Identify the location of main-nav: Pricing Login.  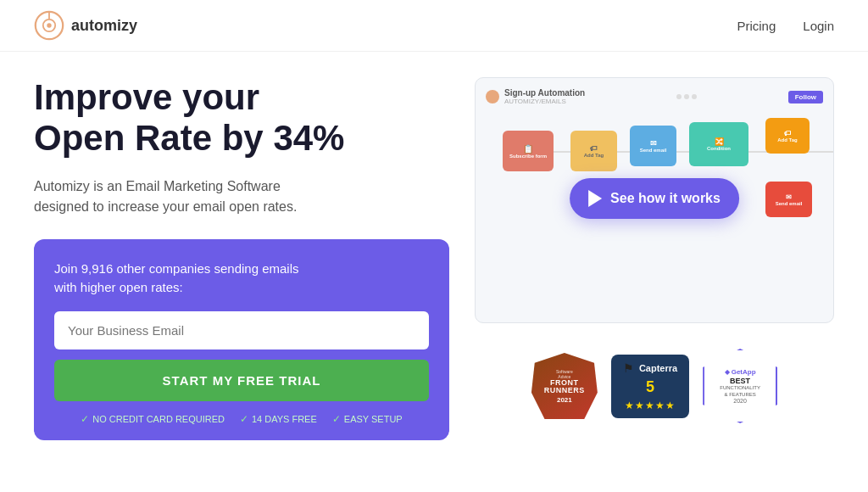
(785, 25).